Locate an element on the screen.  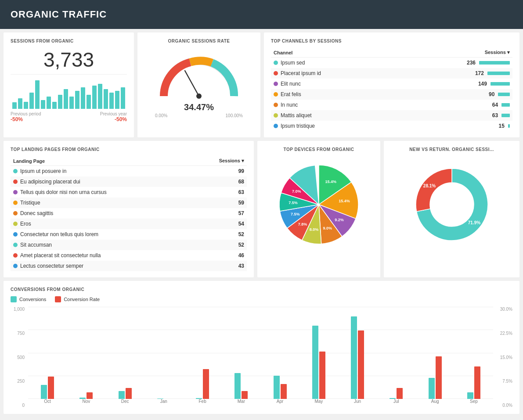
devices-card-title: TOP DEVICES FROM ORGANIC is located at coordinates (319, 149).